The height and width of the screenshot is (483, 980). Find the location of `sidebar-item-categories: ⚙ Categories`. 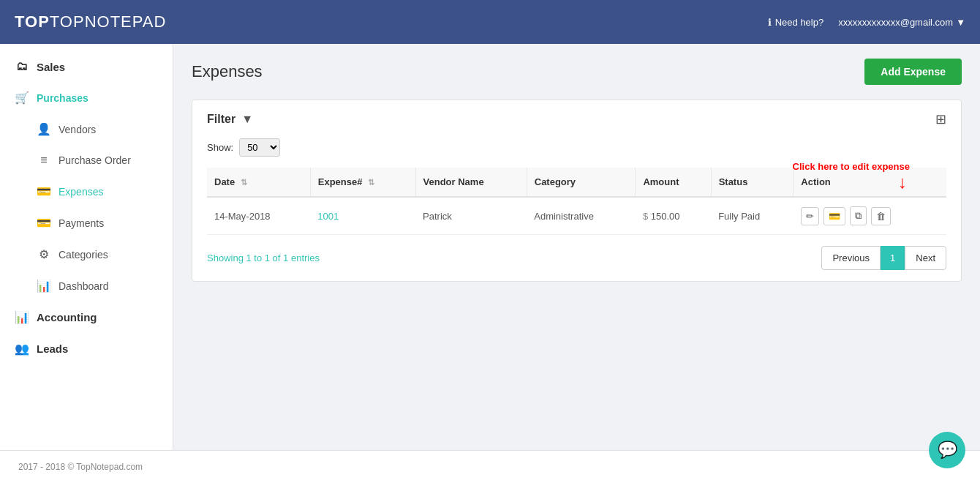

sidebar-item-categories: ⚙ Categories is located at coordinates (86, 255).